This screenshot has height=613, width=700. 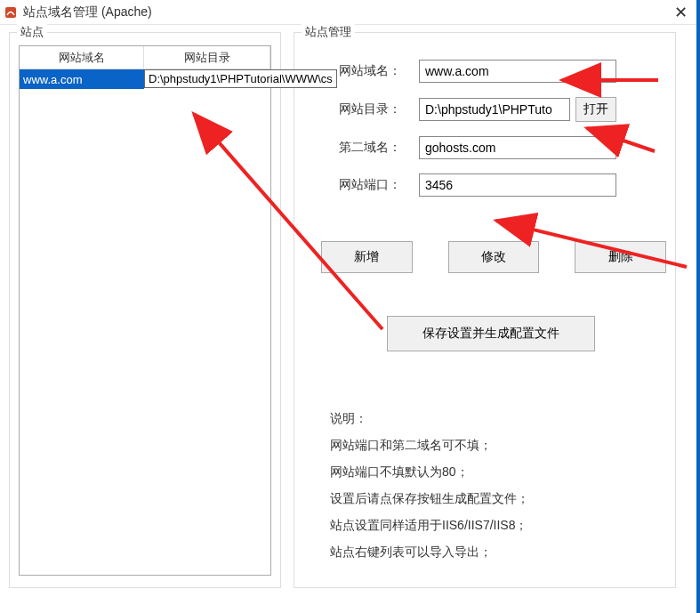 What do you see at coordinates (379, 71) in the screenshot?
I see `label-domain: 网站域名：` at bounding box center [379, 71].